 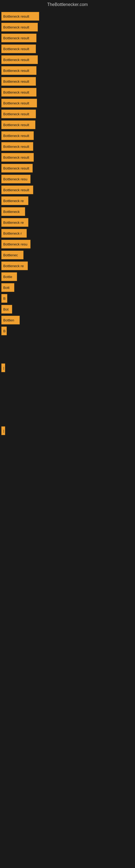 I want to click on bottleneck-bar: Bottleneck, so click(x=13, y=212).